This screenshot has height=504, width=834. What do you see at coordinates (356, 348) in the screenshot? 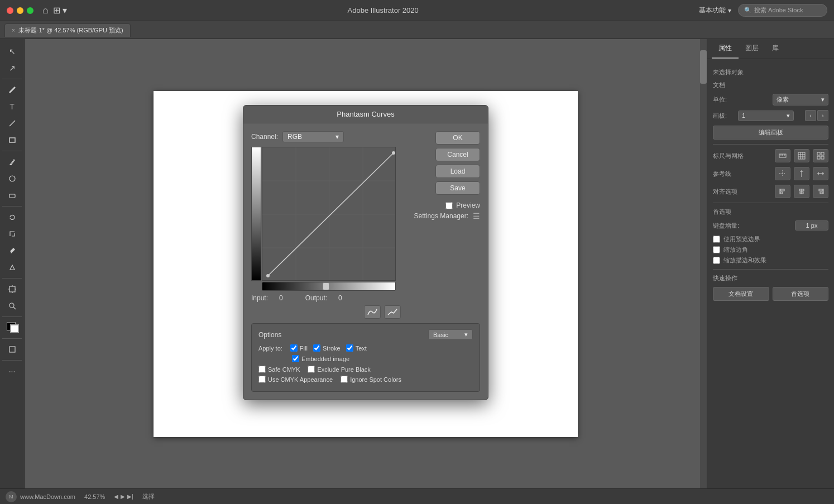
I see `text-checkbox-item: Text` at bounding box center [356, 348].